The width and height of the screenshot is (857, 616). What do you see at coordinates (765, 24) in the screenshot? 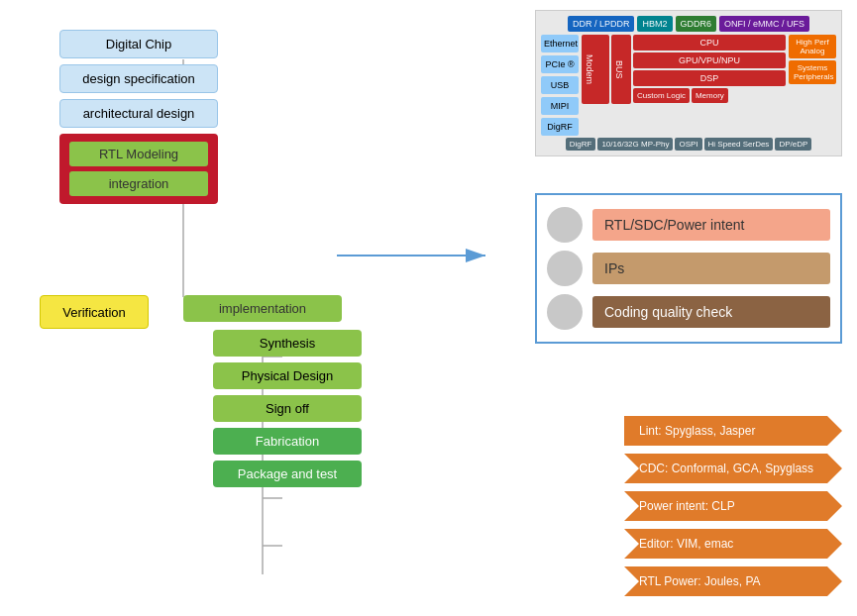
I see `soc-onfi: ONFI / eMMC / UFS` at bounding box center [765, 24].